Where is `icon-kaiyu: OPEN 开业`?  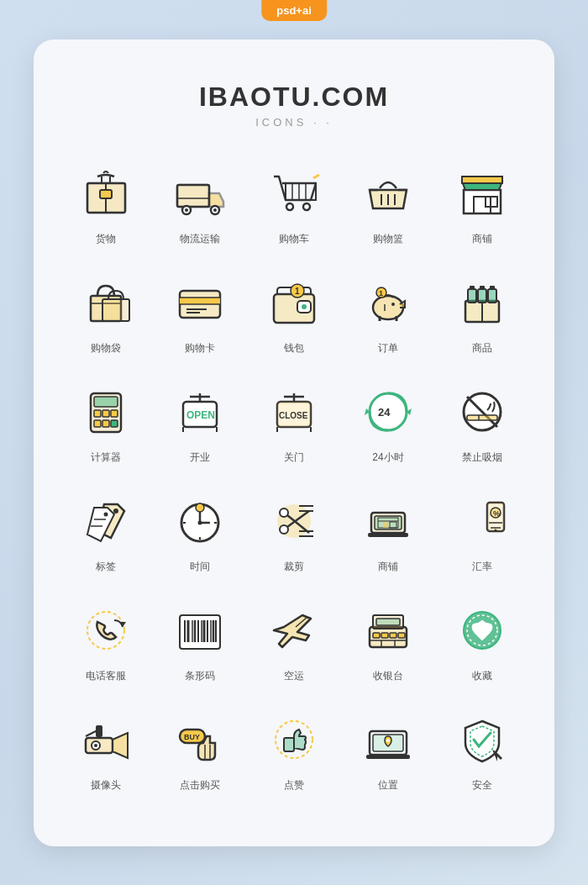
icon-kaiyu: OPEN 开业 is located at coordinates (200, 423).